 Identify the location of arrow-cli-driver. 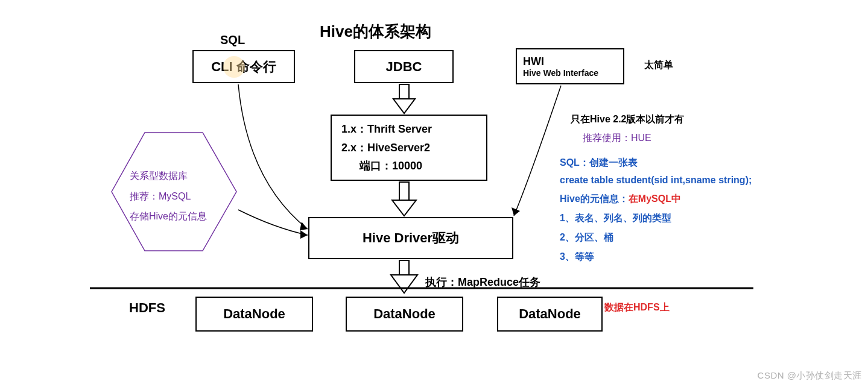
(273, 157).